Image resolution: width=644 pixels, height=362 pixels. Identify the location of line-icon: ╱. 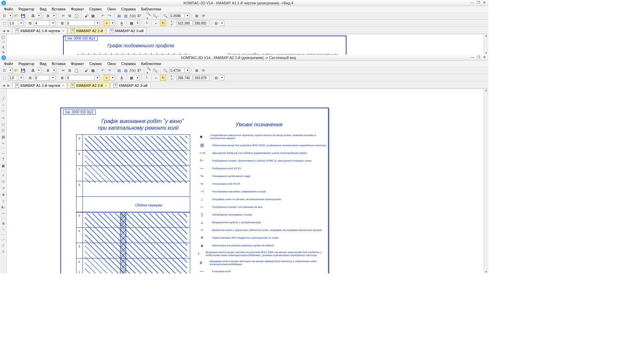
(3, 99).